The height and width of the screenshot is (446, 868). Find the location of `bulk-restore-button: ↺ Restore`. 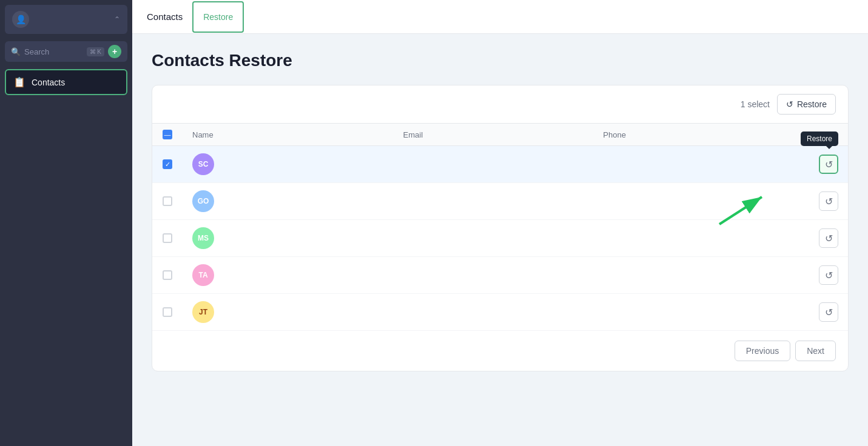

bulk-restore-button: ↺ Restore is located at coordinates (807, 104).